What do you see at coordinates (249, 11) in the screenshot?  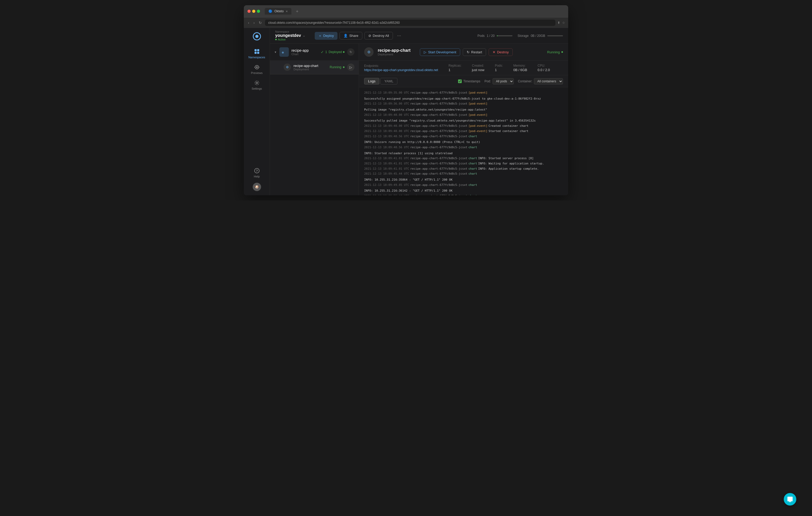 I see `close-window-button` at bounding box center [249, 11].